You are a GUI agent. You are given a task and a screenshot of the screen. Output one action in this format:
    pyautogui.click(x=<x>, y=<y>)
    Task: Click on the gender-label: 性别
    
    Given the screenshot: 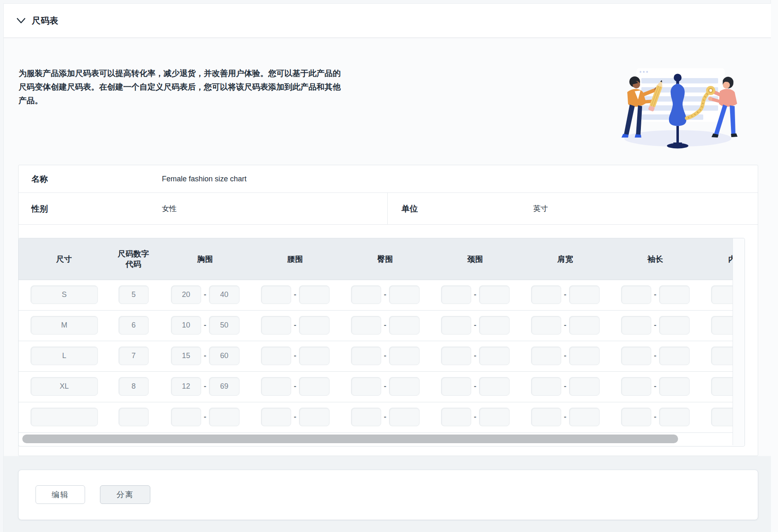 What is the action you would take?
    pyautogui.click(x=40, y=209)
    